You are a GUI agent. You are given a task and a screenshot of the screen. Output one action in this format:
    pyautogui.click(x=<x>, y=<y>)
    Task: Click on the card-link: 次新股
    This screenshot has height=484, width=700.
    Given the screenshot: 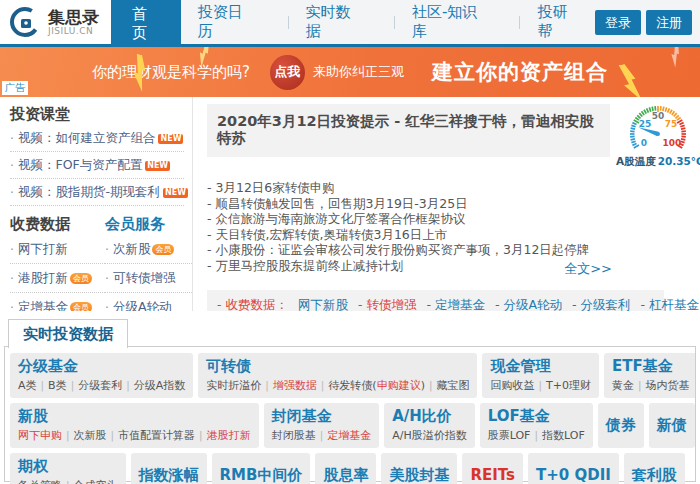 What is the action you would take?
    pyautogui.click(x=90, y=436)
    